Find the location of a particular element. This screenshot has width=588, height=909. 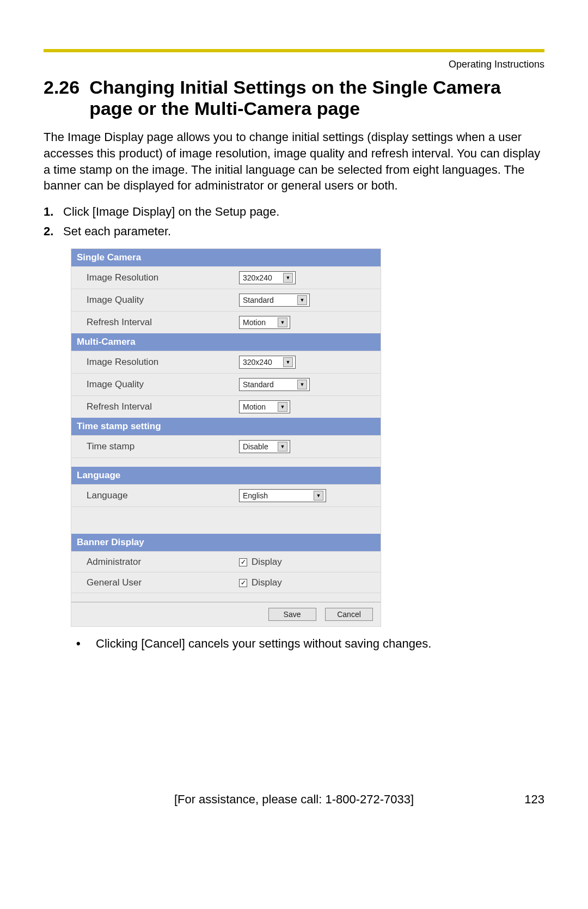

timestamp-select: Disable ▼ is located at coordinates (265, 447).